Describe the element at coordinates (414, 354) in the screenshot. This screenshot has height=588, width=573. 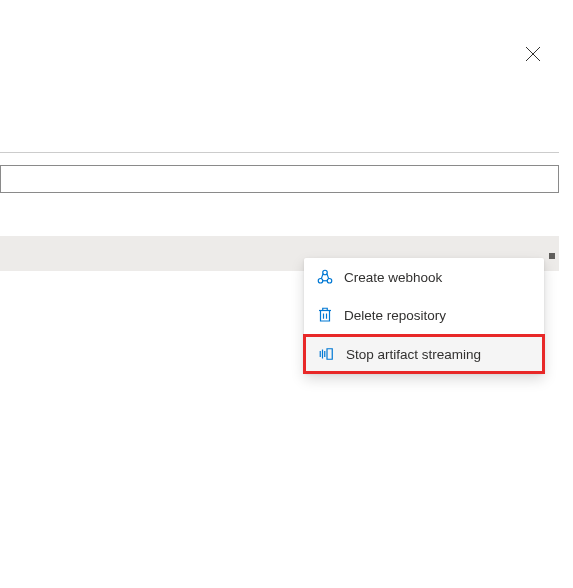
I see `menu-item-label: Stop artifact streaming` at that location.